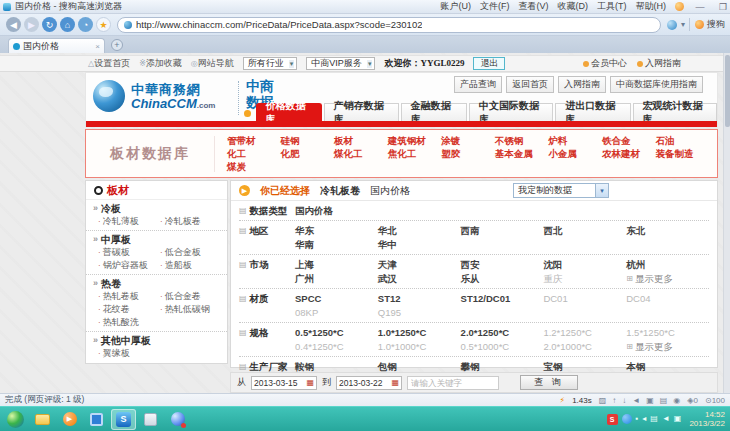 This screenshot has width=730, height=431. I want to click on sidebar-group-label: »冷板, so click(158, 208).